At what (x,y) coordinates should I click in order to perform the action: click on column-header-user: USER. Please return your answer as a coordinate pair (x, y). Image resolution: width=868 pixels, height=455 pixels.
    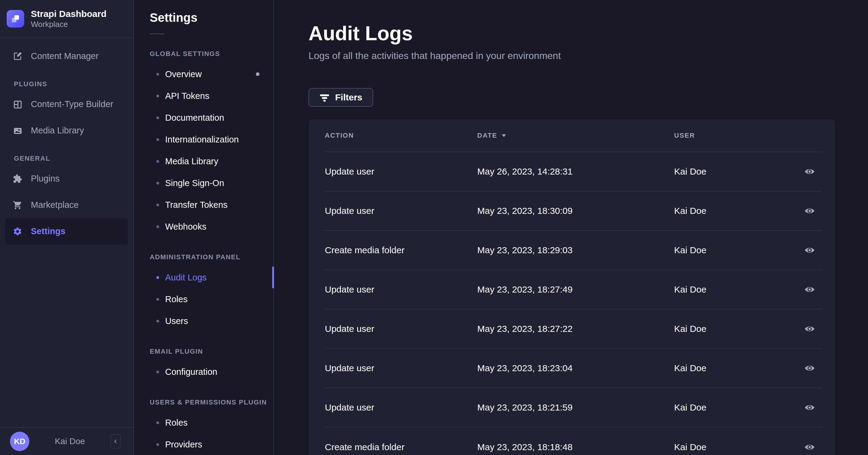
    Looking at the image, I should click on (736, 135).